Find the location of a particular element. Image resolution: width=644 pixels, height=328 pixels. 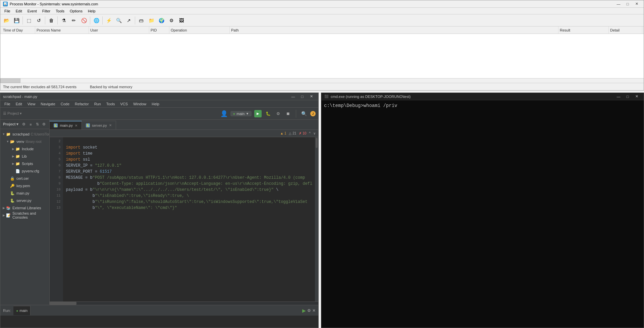

pycharm-tab-close-serverpy: ✕ is located at coordinates (110, 125).